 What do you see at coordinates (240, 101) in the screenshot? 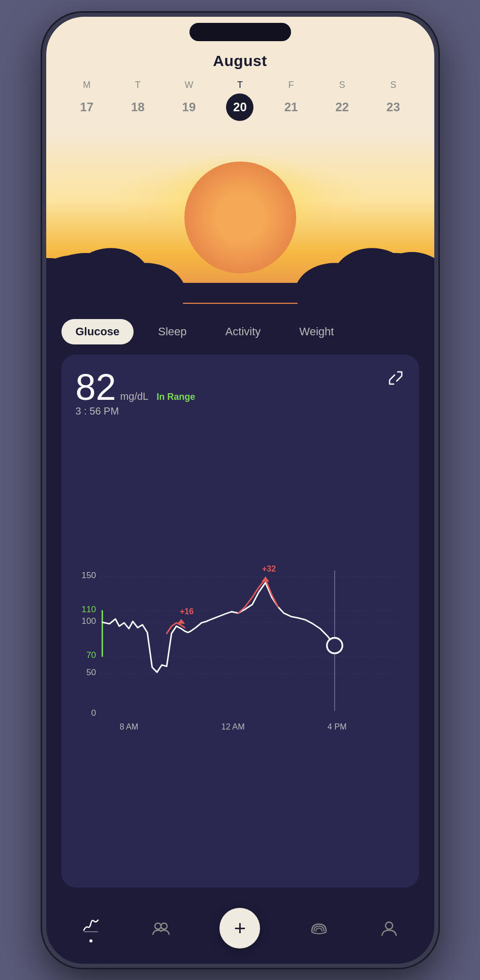
I see `calendar-week: M 17 T 18 W 19 T 20 F 21` at bounding box center [240, 101].